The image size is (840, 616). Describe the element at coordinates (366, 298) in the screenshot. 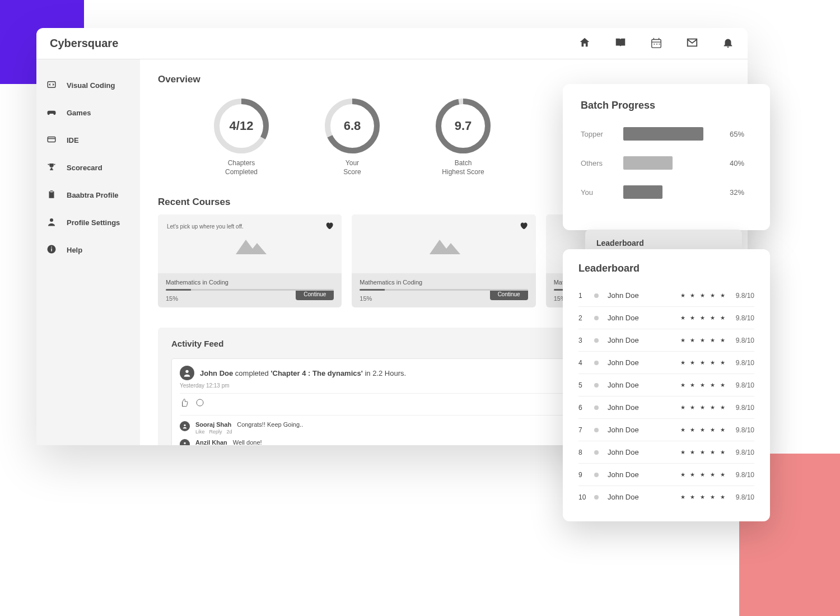

I see `course-progress-pct: 15%` at that location.